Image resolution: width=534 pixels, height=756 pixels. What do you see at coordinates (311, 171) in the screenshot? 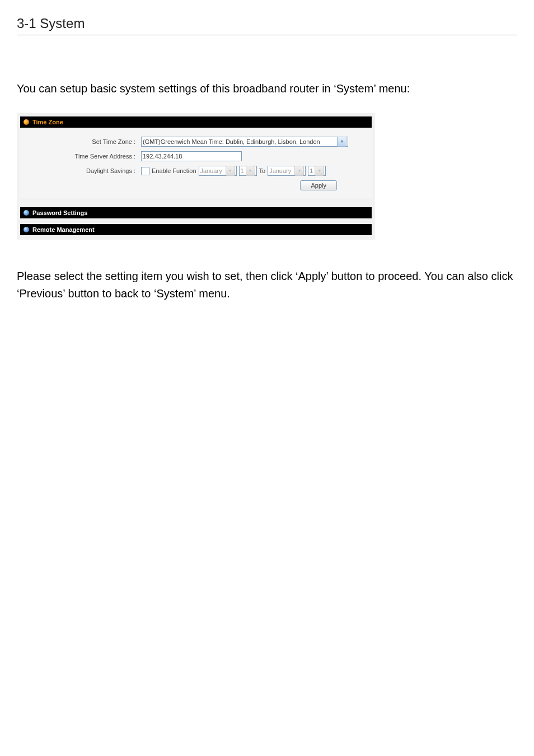
I see `to-day-value: 1` at bounding box center [311, 171].